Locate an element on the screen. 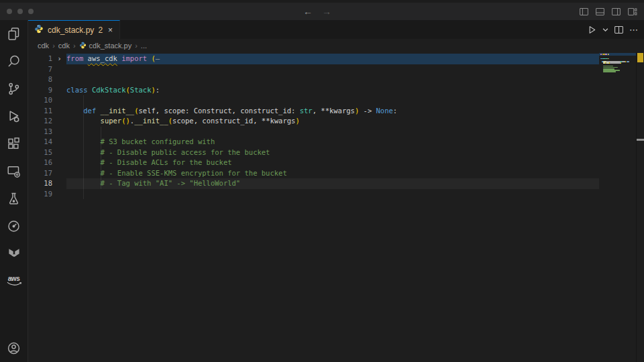 The width and height of the screenshot is (644, 362). line-number: 14 is located at coordinates (40, 142).